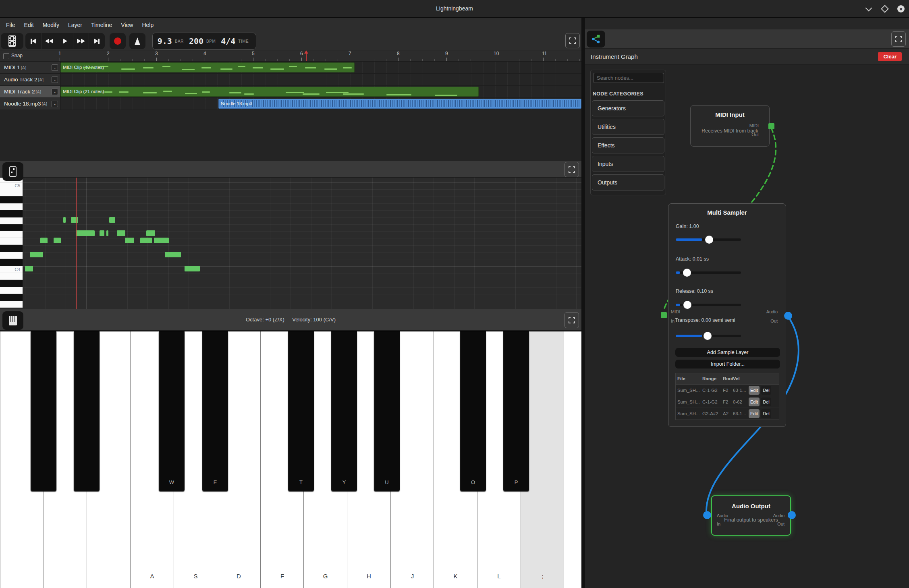 The height and width of the screenshot is (588, 909). I want to click on record-button, so click(118, 41).